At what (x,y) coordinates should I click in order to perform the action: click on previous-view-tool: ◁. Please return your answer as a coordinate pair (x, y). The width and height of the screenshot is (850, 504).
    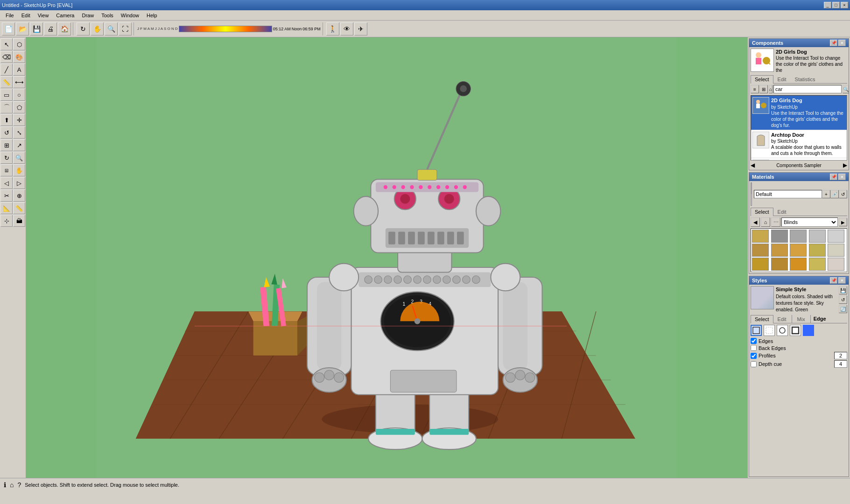
    Looking at the image, I should click on (7, 183).